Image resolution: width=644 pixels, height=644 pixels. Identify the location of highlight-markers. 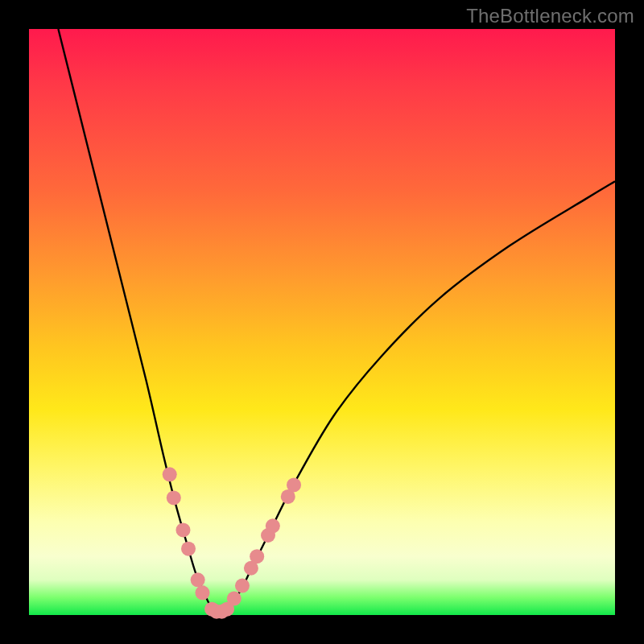
(232, 543).